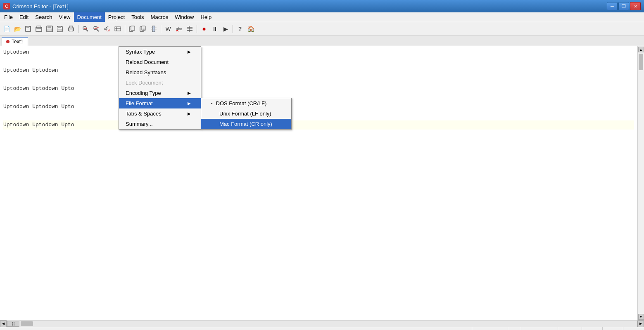 This screenshot has height=330, width=644. Describe the element at coordinates (322, 328) in the screenshot. I see `status-bar: Set the active document to the Mac file …` at that location.